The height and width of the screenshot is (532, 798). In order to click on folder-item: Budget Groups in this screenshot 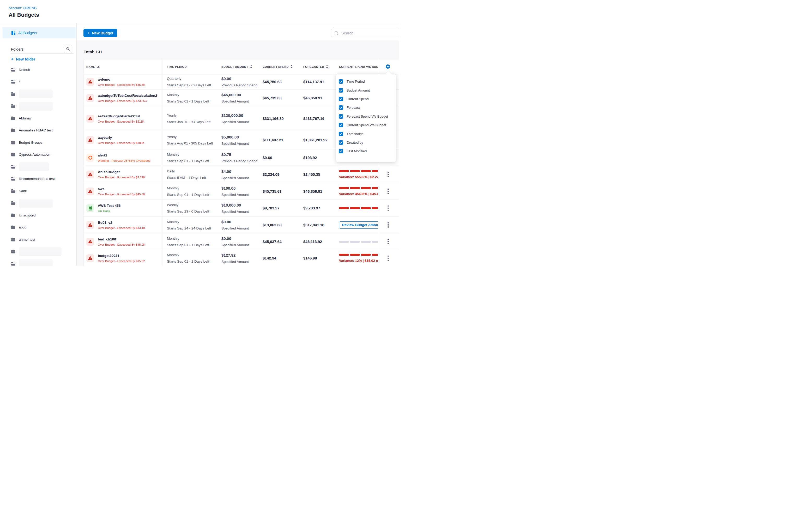, I will do `click(38, 142)`.